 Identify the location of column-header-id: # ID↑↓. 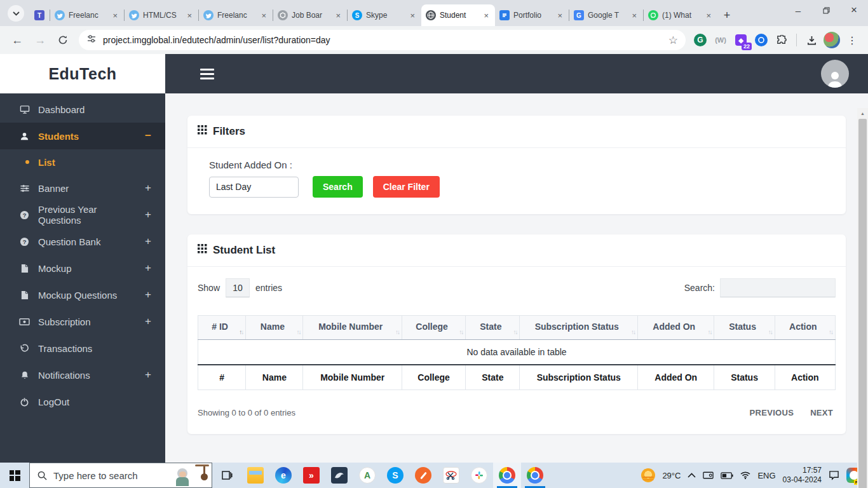
(222, 328).